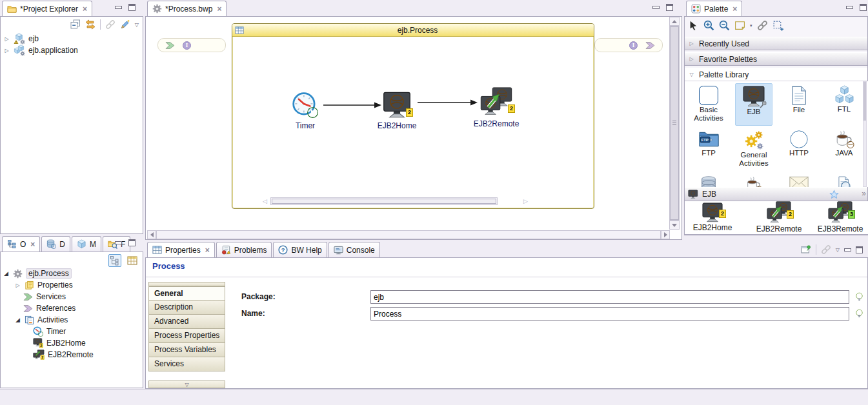 The image size is (868, 405). I want to click on palette-item-ftp: FTP, so click(709, 149).